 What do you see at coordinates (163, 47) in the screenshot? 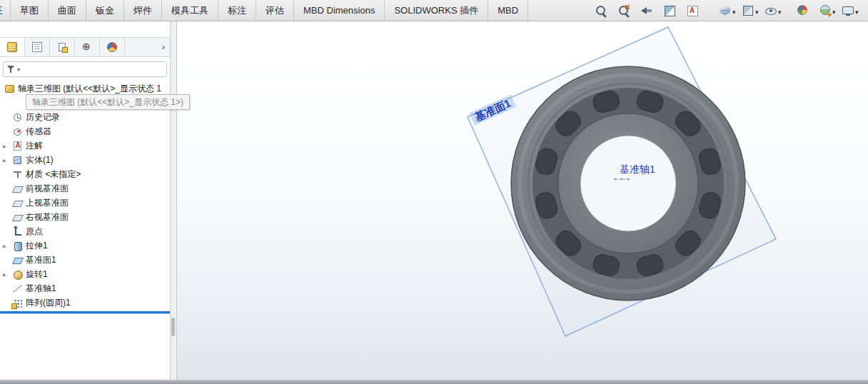
I see `panel-tabs-overflow-button: ›` at bounding box center [163, 47].